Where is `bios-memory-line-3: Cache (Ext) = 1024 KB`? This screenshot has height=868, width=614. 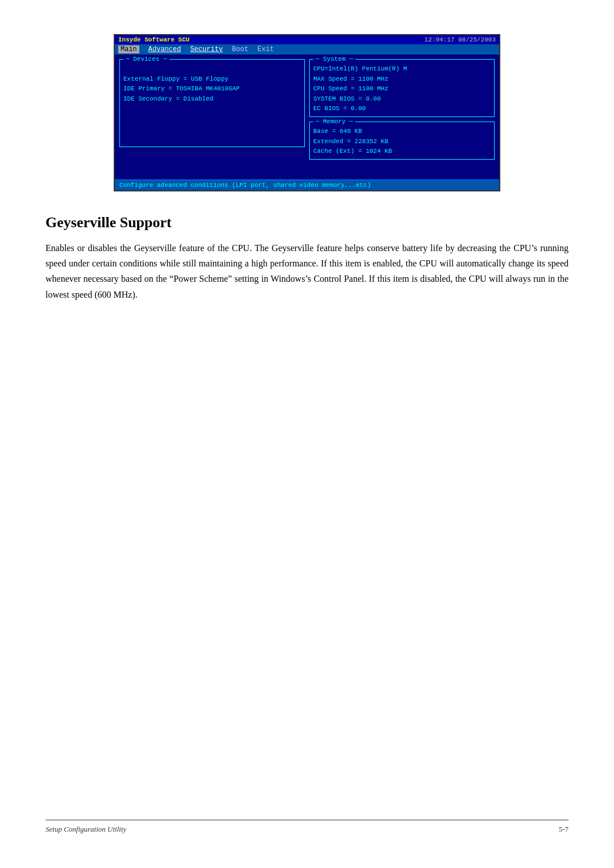 bios-memory-line-3: Cache (Ext) = 1024 KB is located at coordinates (402, 152).